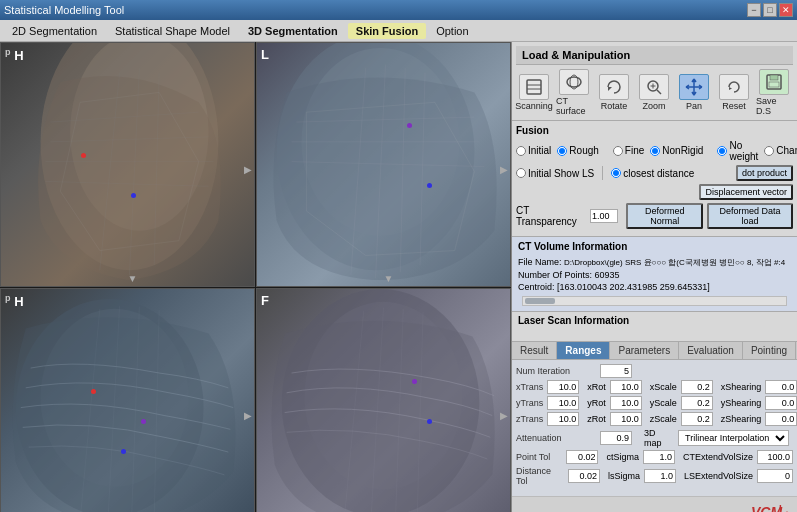 The height and width of the screenshot is (512, 797). Describe the element at coordinates (624, 476) in the screenshot. I see `ls-sigma-label: lsSigma` at that location.